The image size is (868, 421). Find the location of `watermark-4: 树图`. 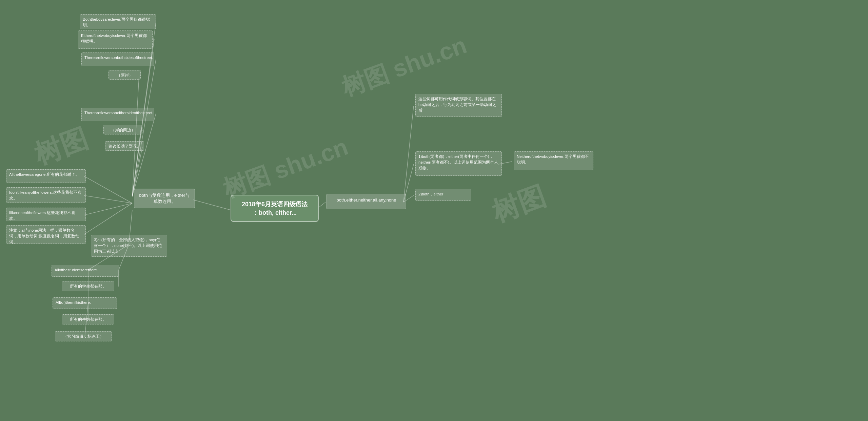

watermark-4: 树图 is located at coordinates (519, 205).